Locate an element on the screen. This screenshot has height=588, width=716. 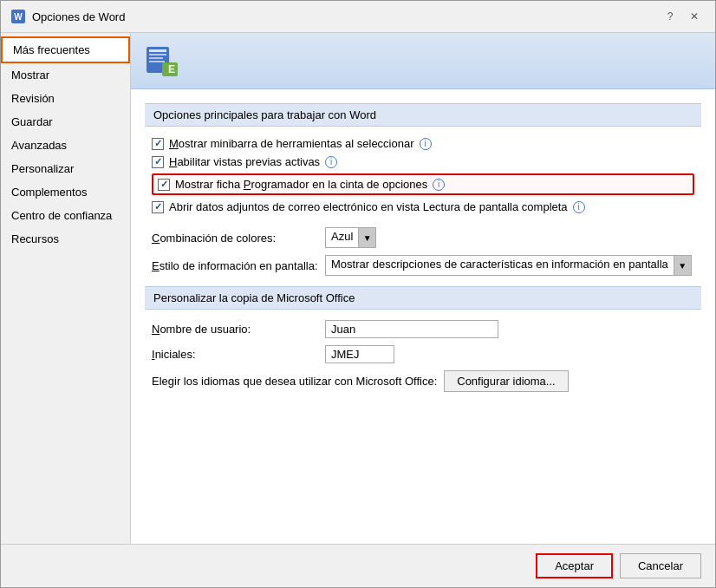
color-select-wrapper: Azul ▼ is located at coordinates (350, 238).